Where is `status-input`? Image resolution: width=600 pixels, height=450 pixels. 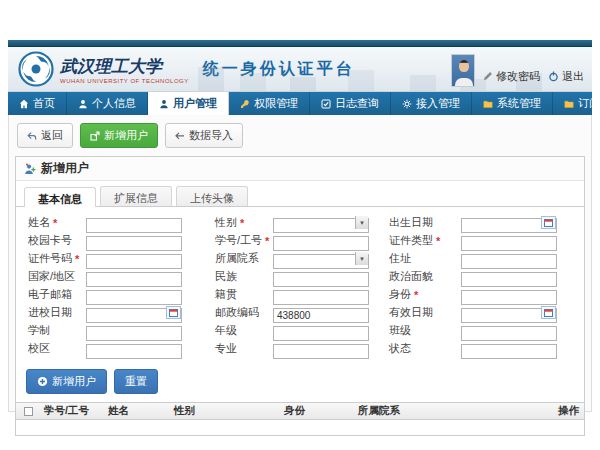 status-input is located at coordinates (509, 352).